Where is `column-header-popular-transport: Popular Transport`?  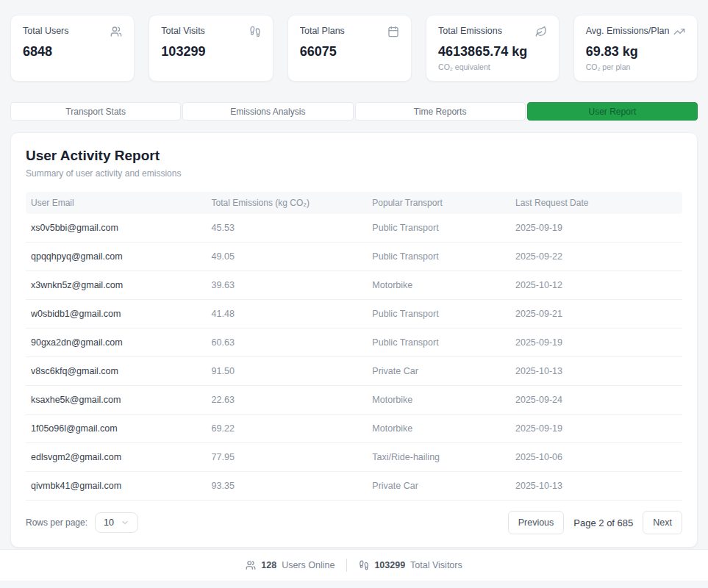
column-header-popular-transport: Popular Transport is located at coordinates (438, 203).